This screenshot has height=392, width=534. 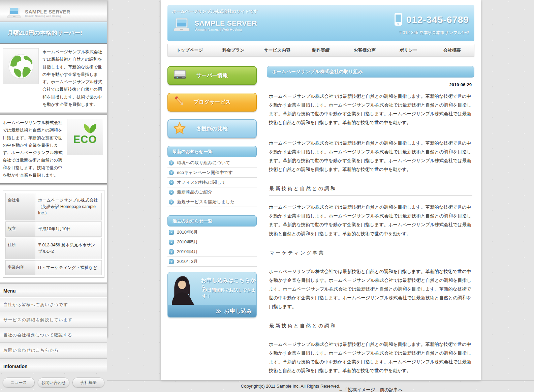 I want to click on sidebar-about-block-2: ホームページサンプル株式会社では最新技術と自然との調和を目指します。革新的な技術…, so click(x=54, y=149).